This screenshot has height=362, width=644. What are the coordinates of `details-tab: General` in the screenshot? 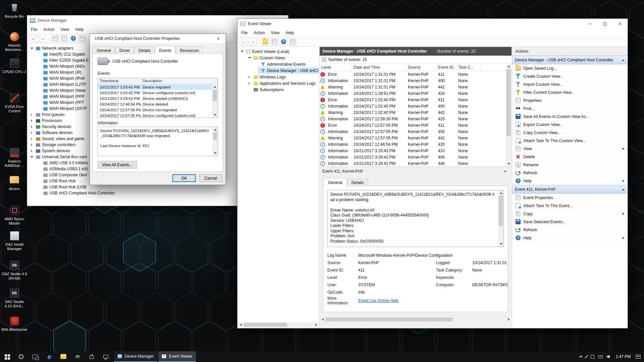 It's located at (335, 182).